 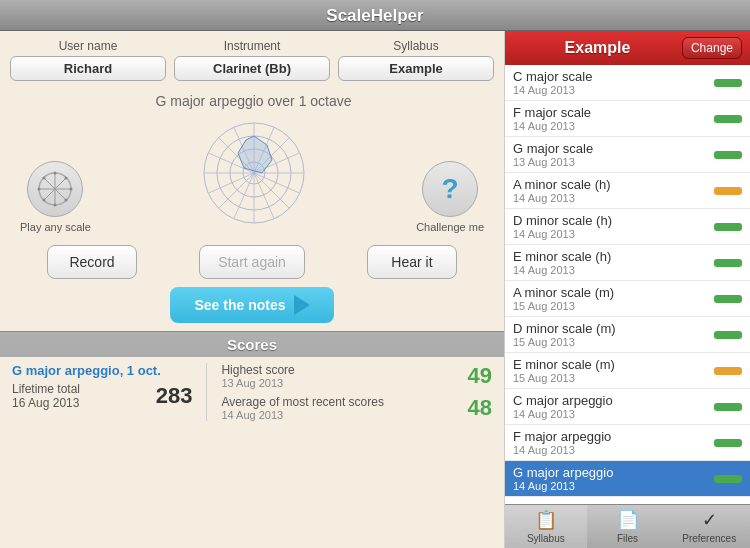 What do you see at coordinates (628, 371) in the screenshot?
I see `scale-list-item: E minor scale (m) 15 Aug 2013` at bounding box center [628, 371].